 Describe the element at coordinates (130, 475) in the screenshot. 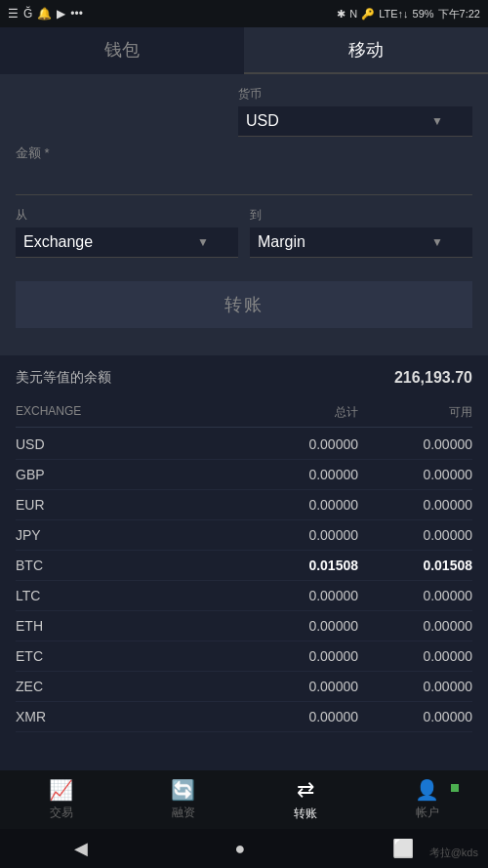

I see `asset-name: GBP` at that location.